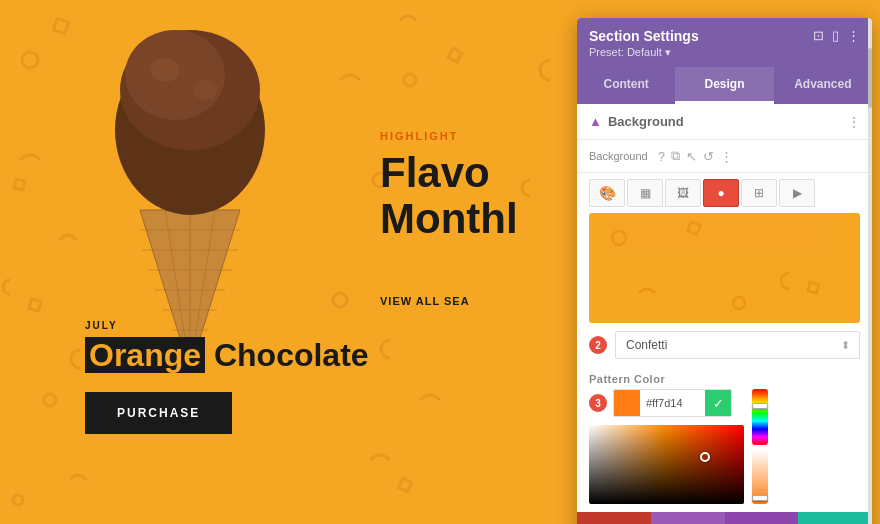 The image size is (880, 524). What do you see at coordinates (596, 122) in the screenshot?
I see `expand-icon: ▲` at bounding box center [596, 122].